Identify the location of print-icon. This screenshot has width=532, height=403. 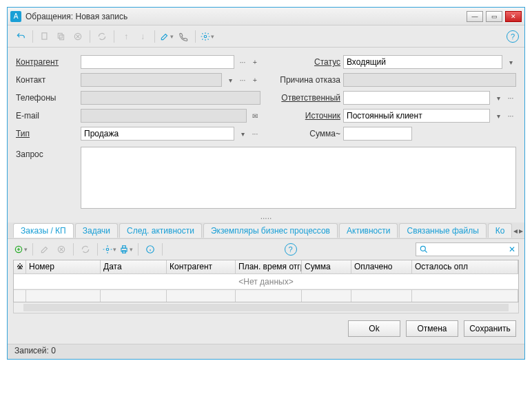
(126, 249).